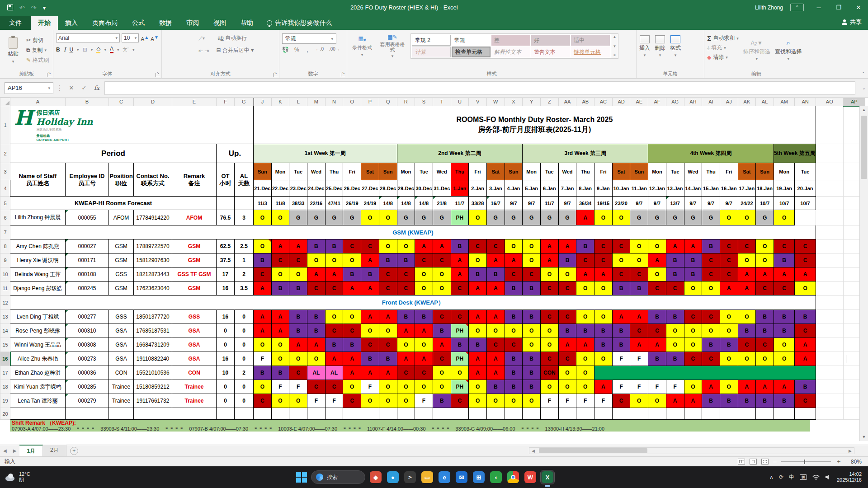 This screenshot has width=868, height=488. I want to click on position-cell: GSS, so click(121, 275).